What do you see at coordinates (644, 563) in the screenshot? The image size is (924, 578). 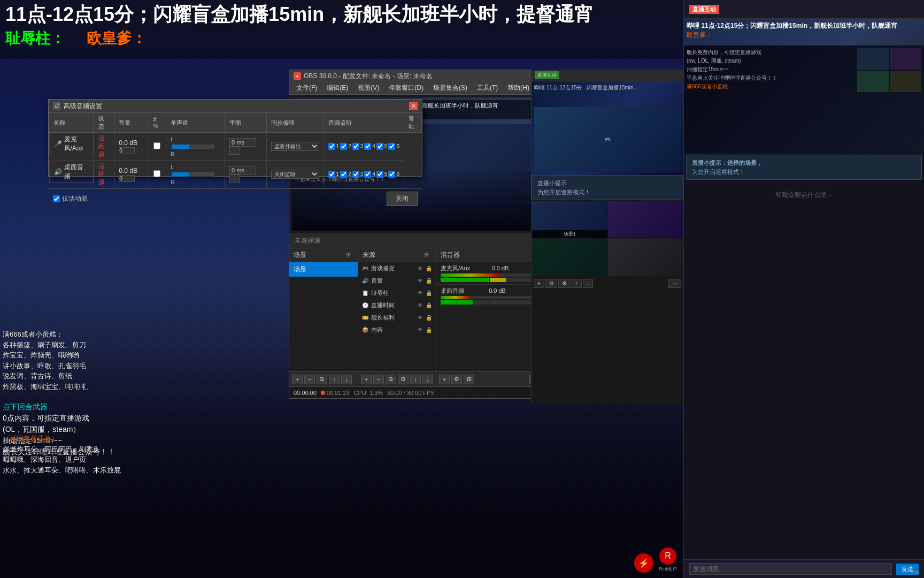 I see `brand-icon: ⚡` at bounding box center [644, 563].